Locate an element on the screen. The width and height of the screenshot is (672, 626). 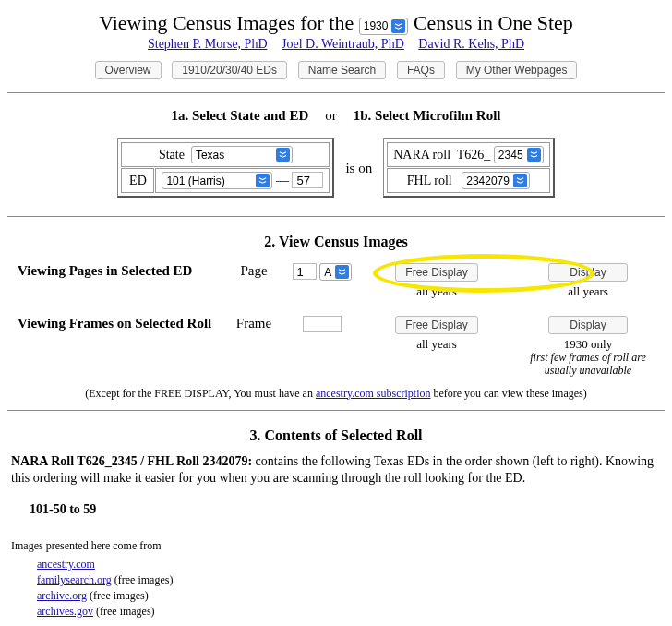
authors: Stephen P. Morse, PhD Joel D. Weintraub,… is located at coordinates (336, 44).